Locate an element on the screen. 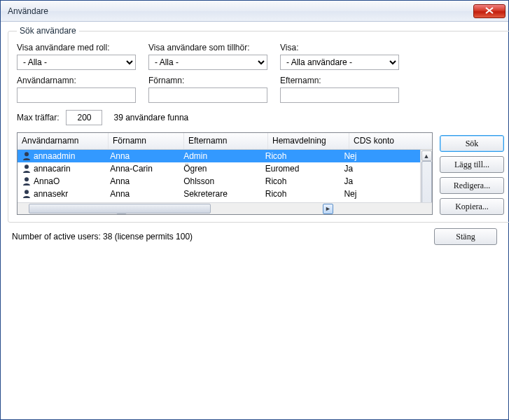 The width and height of the screenshot is (509, 420). cell-username: annacarin is located at coordinates (52, 169).